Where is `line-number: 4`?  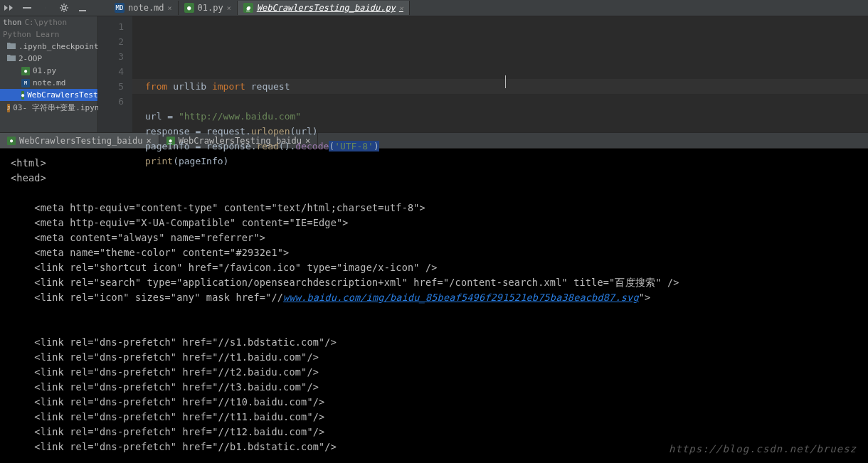 line-number: 4 is located at coordinates (112, 71).